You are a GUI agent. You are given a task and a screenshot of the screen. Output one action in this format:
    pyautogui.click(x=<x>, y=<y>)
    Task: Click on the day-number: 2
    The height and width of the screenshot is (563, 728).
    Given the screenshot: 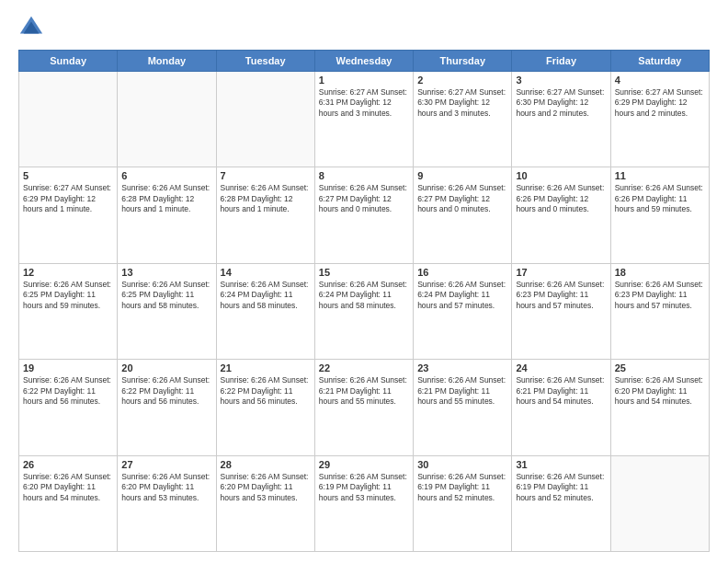 What is the action you would take?
    pyautogui.click(x=462, y=80)
    